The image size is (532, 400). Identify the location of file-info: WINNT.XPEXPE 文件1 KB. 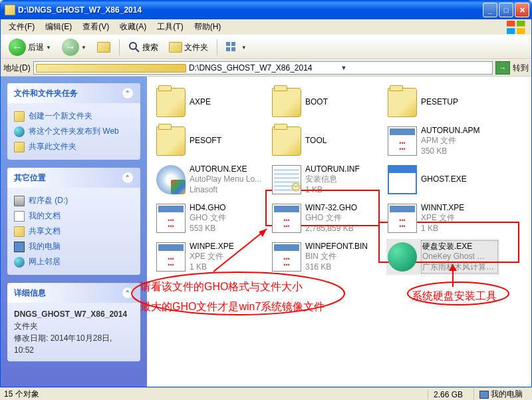
(460, 218).